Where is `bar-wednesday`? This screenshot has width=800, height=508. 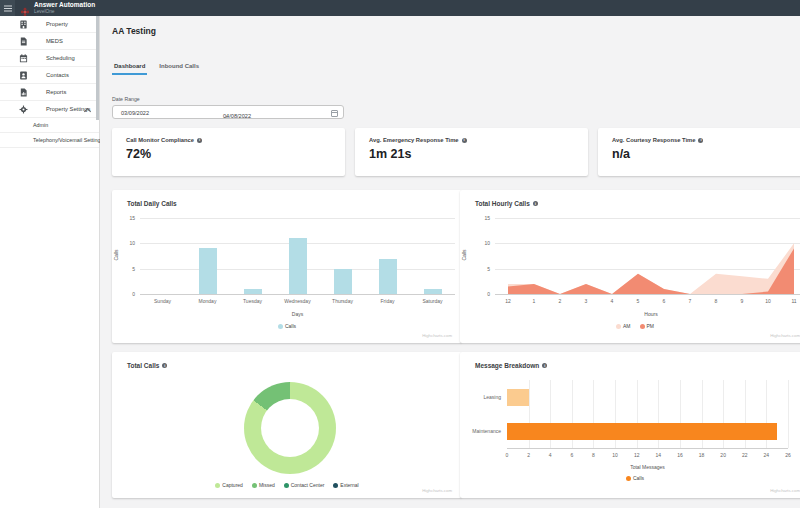
bar-wednesday is located at coordinates (298, 266).